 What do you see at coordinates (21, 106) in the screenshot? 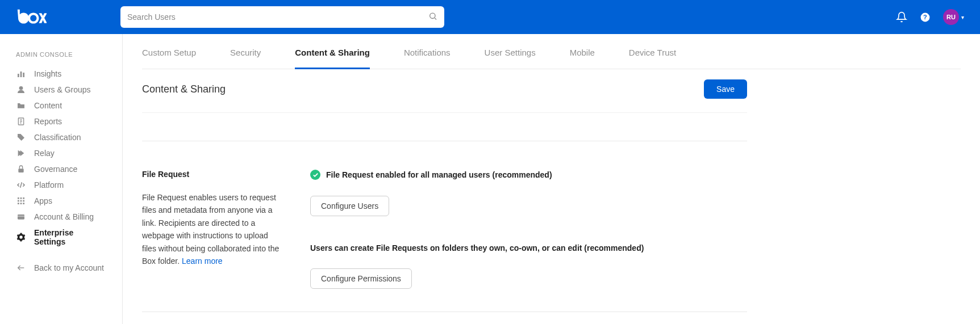
I see `folder-icon` at bounding box center [21, 106].